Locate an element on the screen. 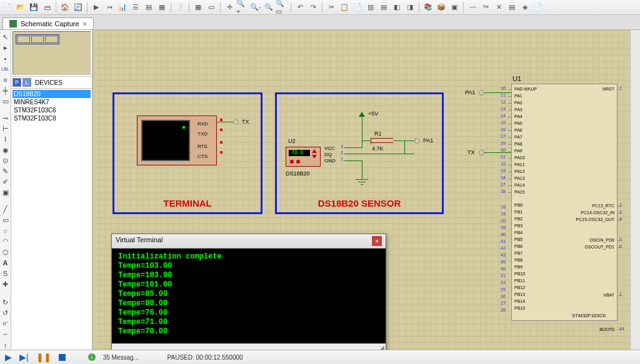 This screenshot has width=640, height=364. rotate-cw-icon: ↻ is located at coordinates (6, 302).